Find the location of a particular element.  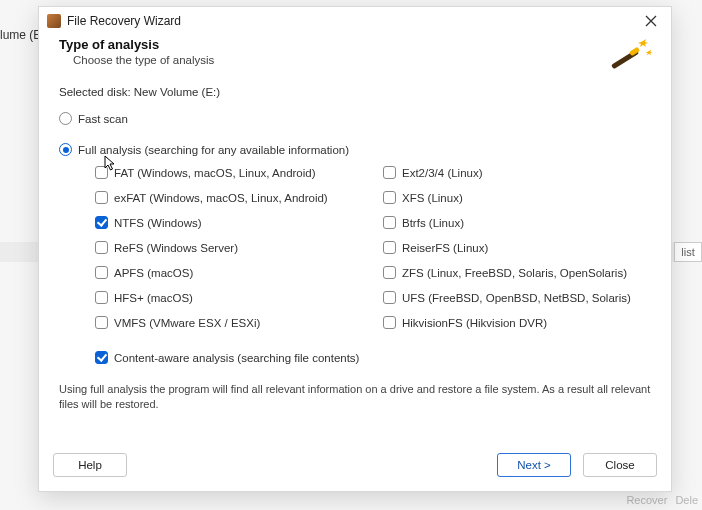

fs-label: exFAT (Windows, macOS, Linux, Android) is located at coordinates (221, 198).